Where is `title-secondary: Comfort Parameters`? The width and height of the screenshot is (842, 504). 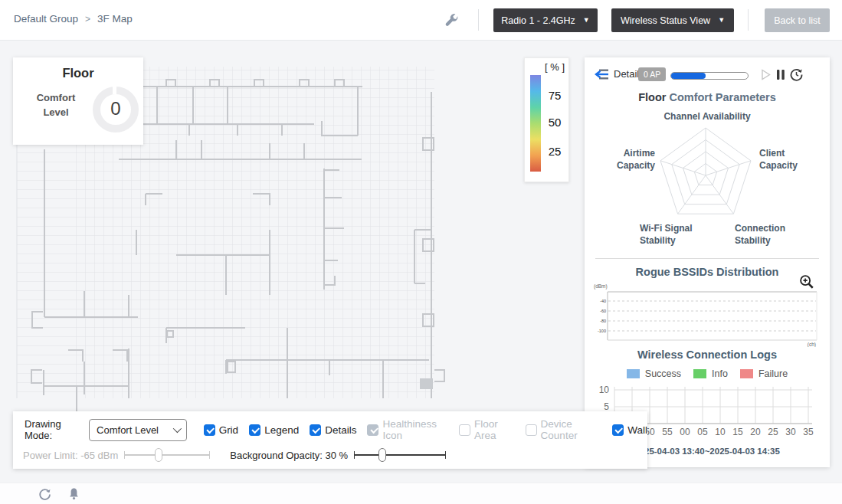
title-secondary: Comfort Parameters is located at coordinates (722, 97).